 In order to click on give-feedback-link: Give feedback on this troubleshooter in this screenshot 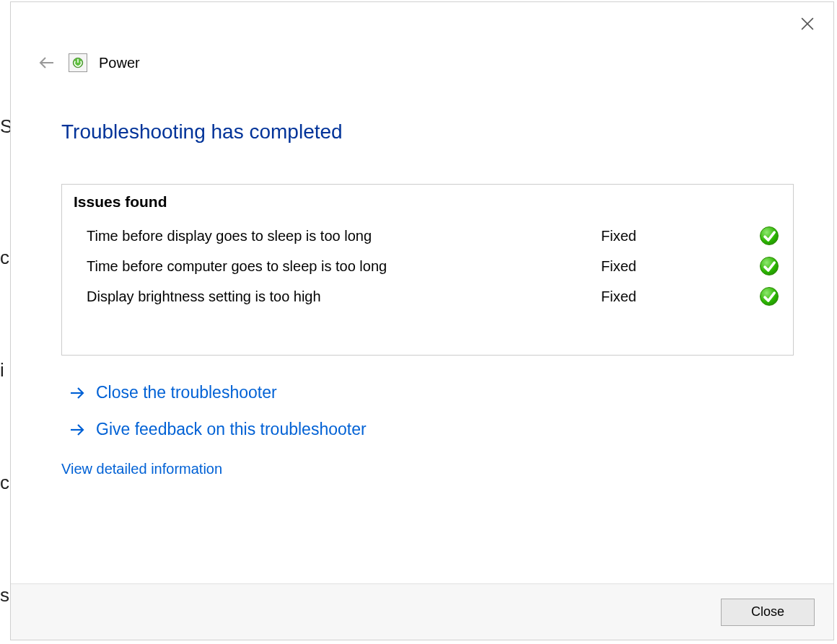, I will do `click(214, 430)`.